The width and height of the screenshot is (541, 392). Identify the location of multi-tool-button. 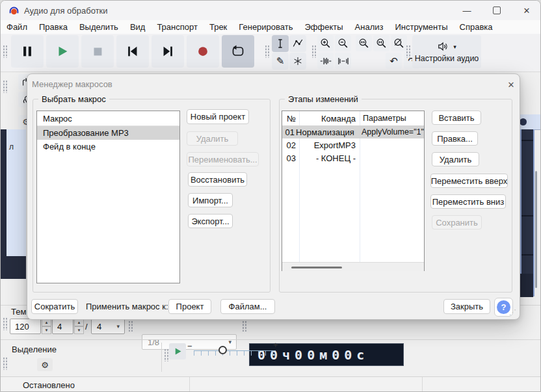
(298, 61).